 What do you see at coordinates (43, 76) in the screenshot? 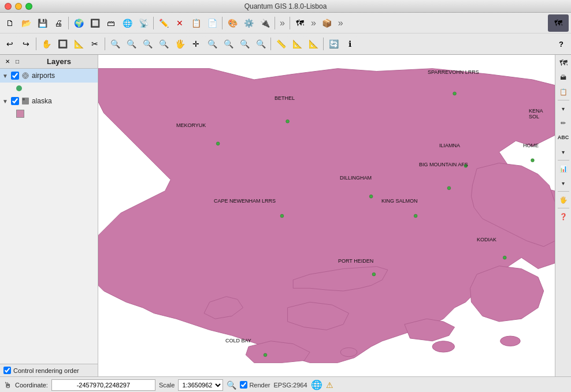
I see `airports-layer-name: airports` at bounding box center [43, 76].